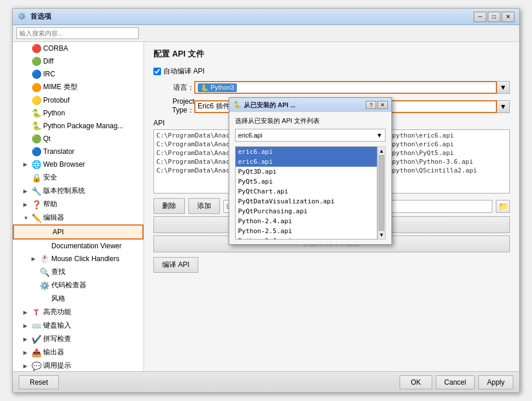 Image resolution: width=532 pixels, height=401 pixels. I want to click on sidebar-item-pypackage: 🐍 Python Package Manag..., so click(78, 126).